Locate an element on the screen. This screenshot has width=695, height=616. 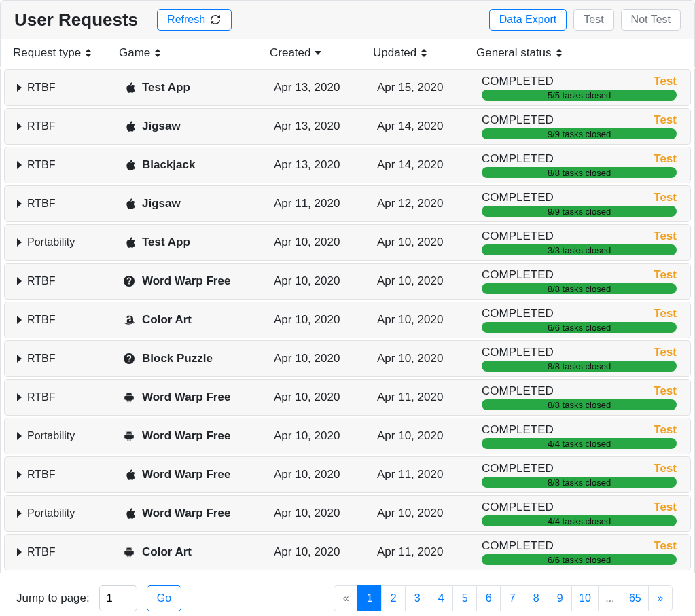
page-6: 6 is located at coordinates (488, 598).